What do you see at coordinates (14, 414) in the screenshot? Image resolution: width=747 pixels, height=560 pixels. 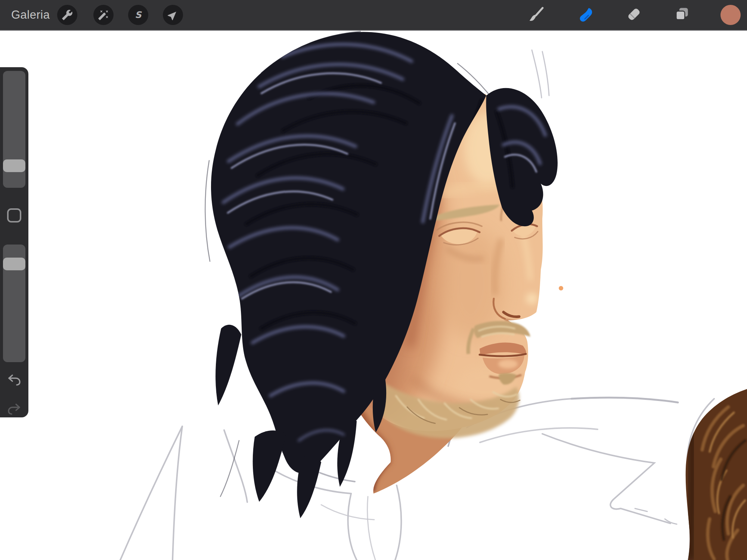 I see `redo-arrow-icon` at bounding box center [14, 414].